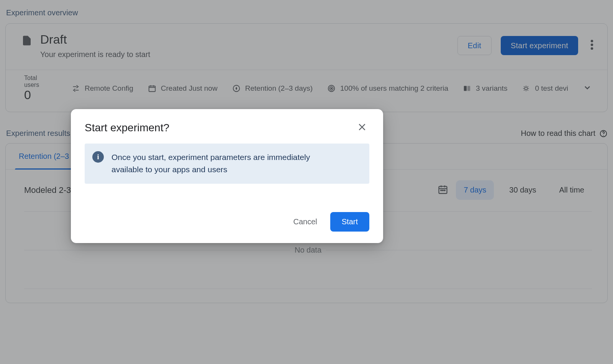 The image size is (613, 364). I want to click on dialog-title: Start experiment?, so click(127, 128).